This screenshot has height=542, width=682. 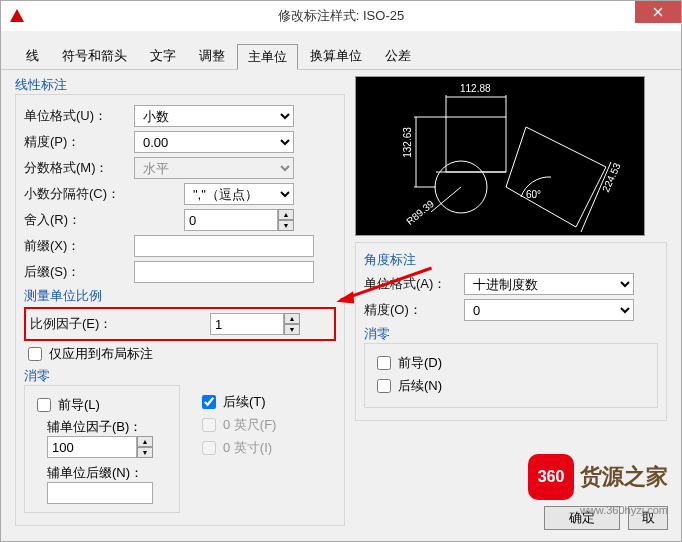 I want to click on trailing-label: 后续(T), so click(x=244, y=402).